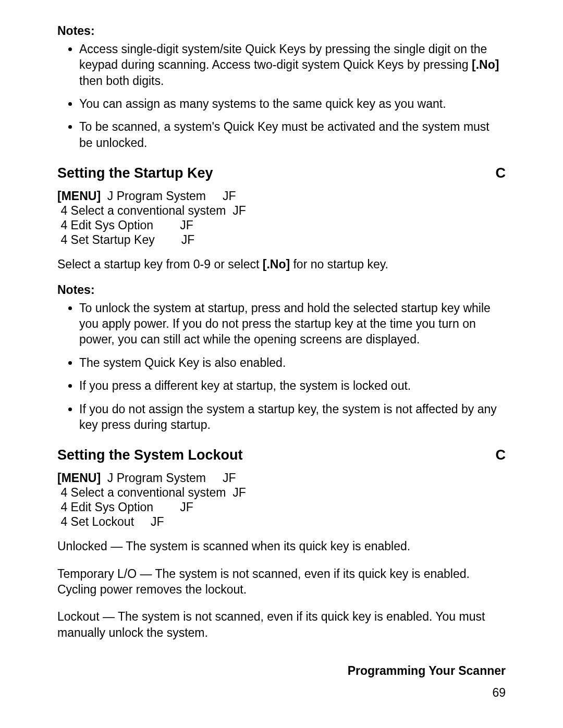 This screenshot has width=563, height=728. Describe the element at coordinates (102, 522) in the screenshot. I see `step-text: Set Lockout` at that location.